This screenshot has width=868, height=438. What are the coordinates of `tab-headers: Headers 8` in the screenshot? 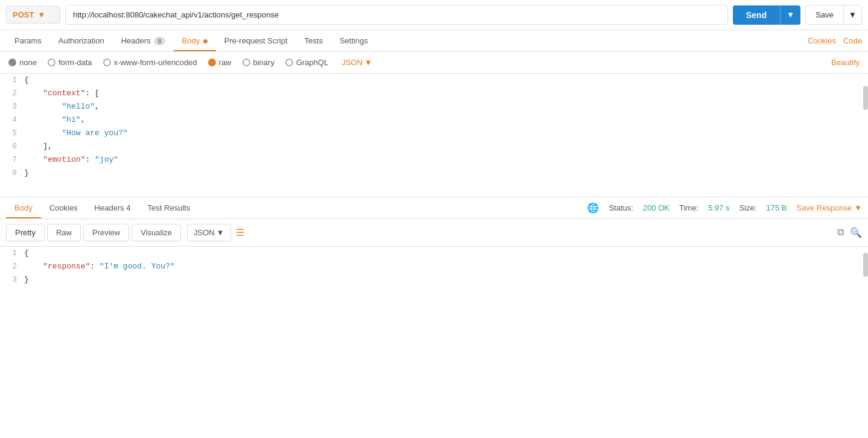 It's located at (144, 41).